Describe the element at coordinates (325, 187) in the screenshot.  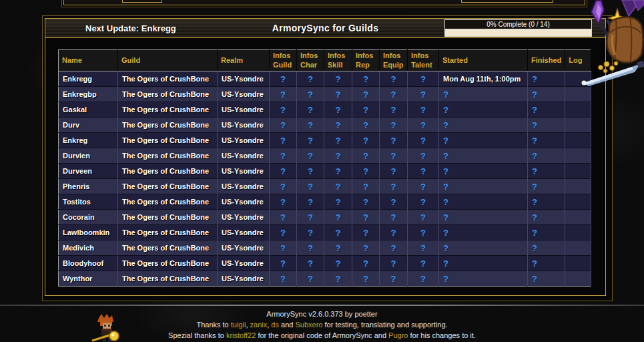
I see `roster-row-phenris: PhenrisThe Ogers of CrushBoneUS-Ysondre?…` at that location.